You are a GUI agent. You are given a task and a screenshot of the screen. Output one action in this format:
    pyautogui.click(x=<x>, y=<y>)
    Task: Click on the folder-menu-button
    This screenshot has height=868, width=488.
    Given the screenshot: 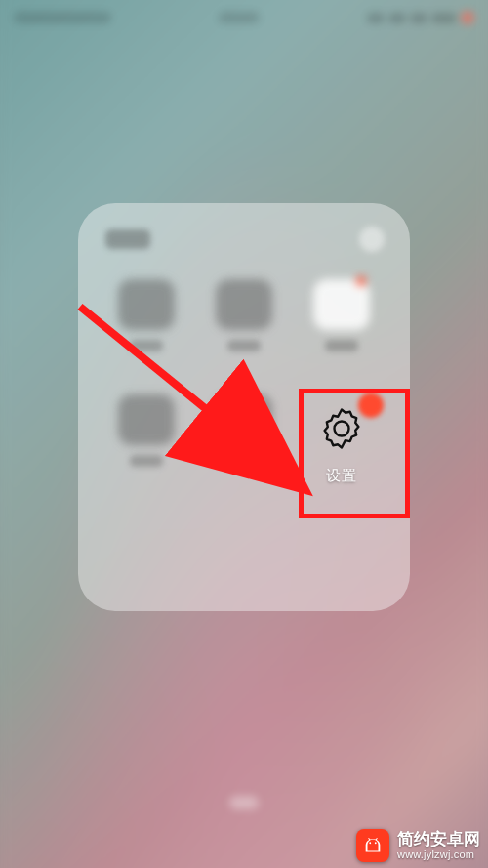 What is the action you would take?
    pyautogui.click(x=372, y=239)
    